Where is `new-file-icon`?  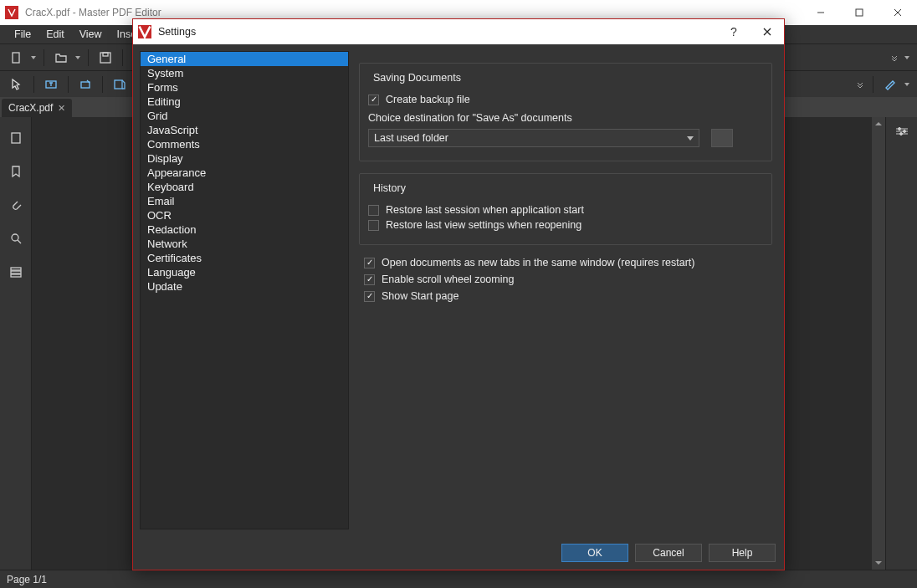
new-file-icon is located at coordinates (17, 58).